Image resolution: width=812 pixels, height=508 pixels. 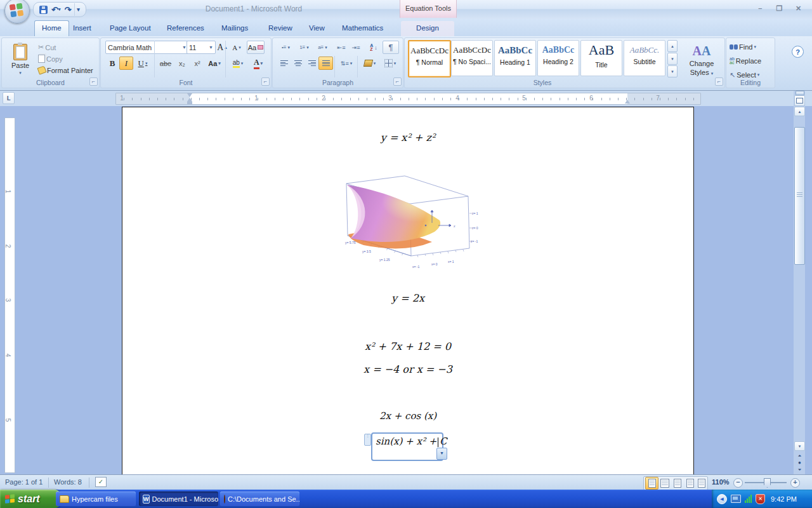 I want to click on paste-button: Paste ▾, so click(x=20, y=60).